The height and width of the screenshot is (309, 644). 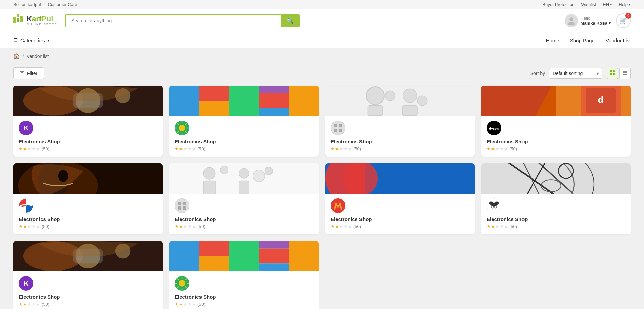 What do you see at coordinates (62, 5) in the screenshot?
I see `customer-care-link: Customer Care` at bounding box center [62, 5].